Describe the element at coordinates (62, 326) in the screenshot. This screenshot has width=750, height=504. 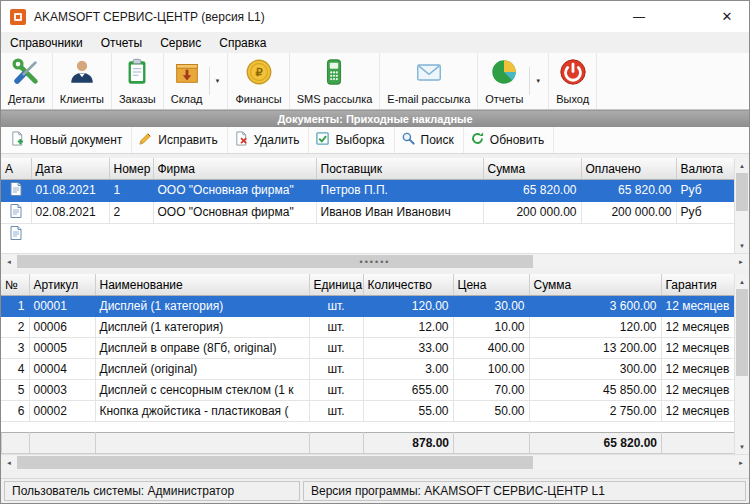
I see `item-cell-article: 00006` at that location.